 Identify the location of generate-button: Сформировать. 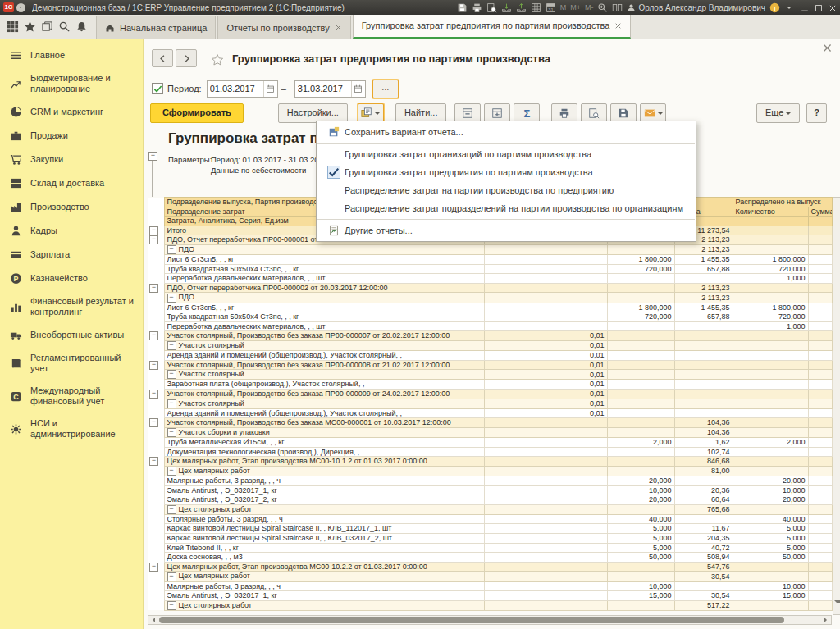
(197, 113).